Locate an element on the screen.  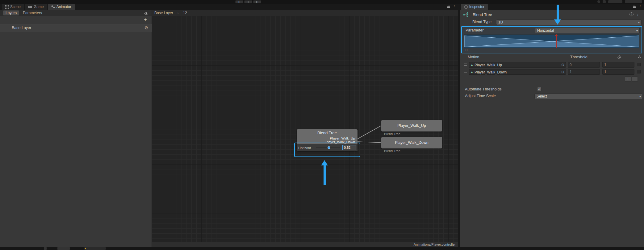
play-button: ▶ is located at coordinates (239, 2).